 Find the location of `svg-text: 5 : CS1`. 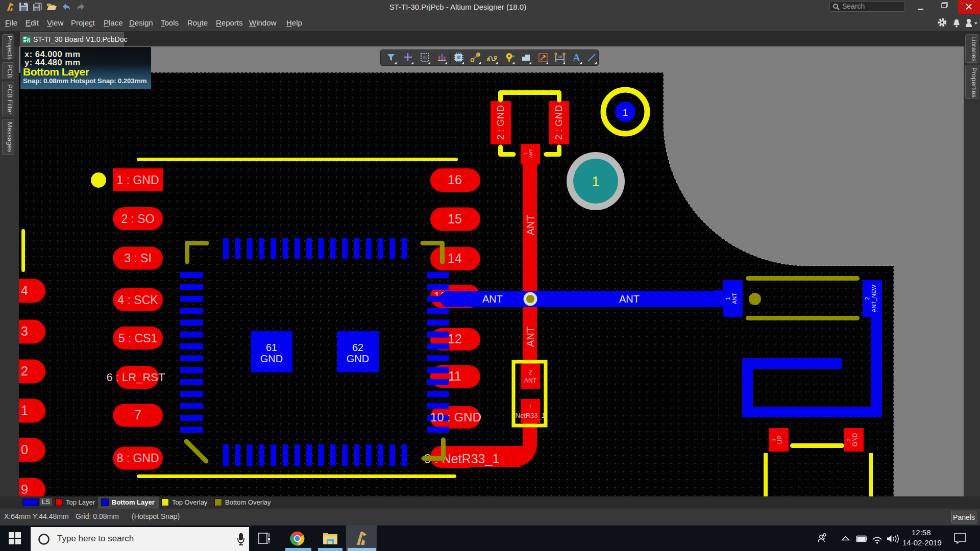

svg-text: 5 : CS1 is located at coordinates (138, 338).